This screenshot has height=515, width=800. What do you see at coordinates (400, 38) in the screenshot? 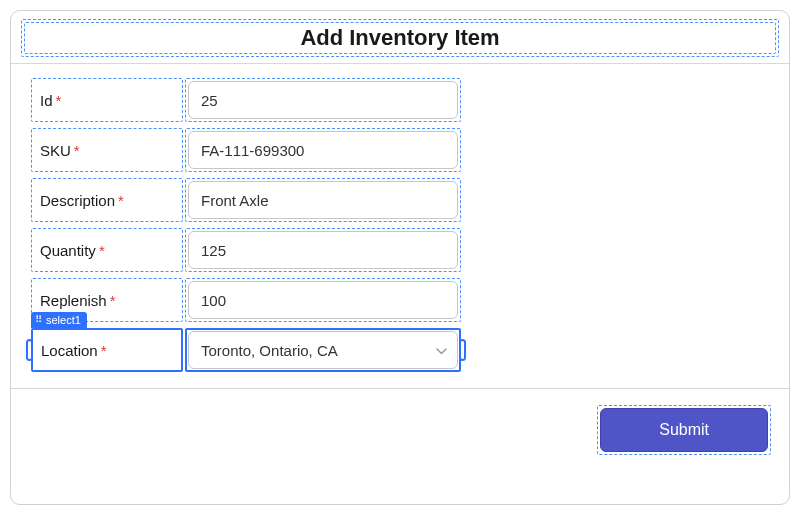
I see `page-title: Add Inventory Item` at bounding box center [400, 38].